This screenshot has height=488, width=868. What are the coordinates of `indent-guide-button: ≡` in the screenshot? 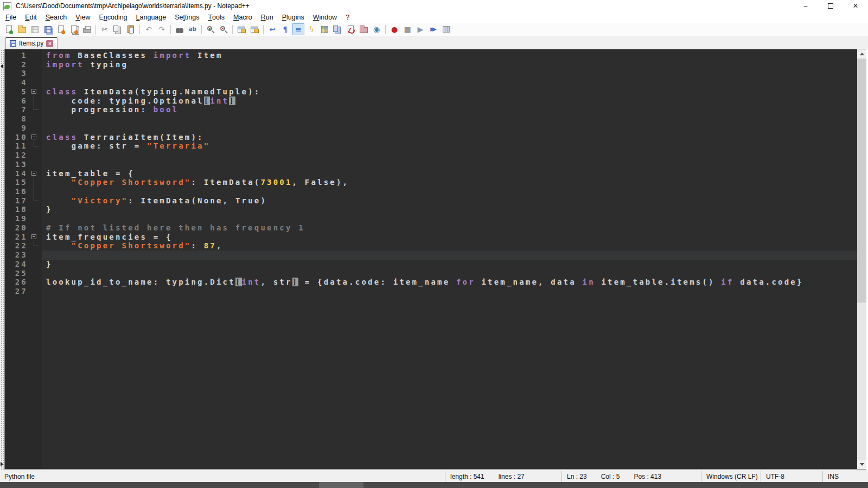 It's located at (298, 29).